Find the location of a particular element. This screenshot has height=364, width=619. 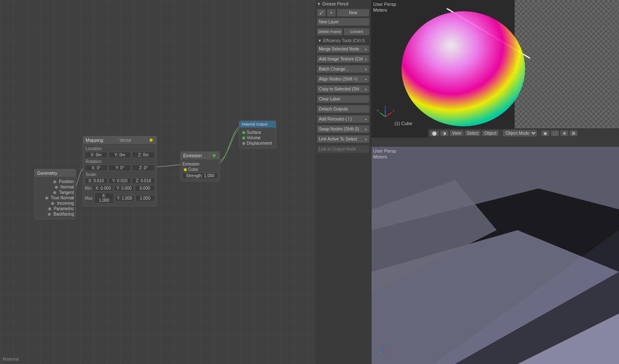

tangent-socket is located at coordinates (55, 193).